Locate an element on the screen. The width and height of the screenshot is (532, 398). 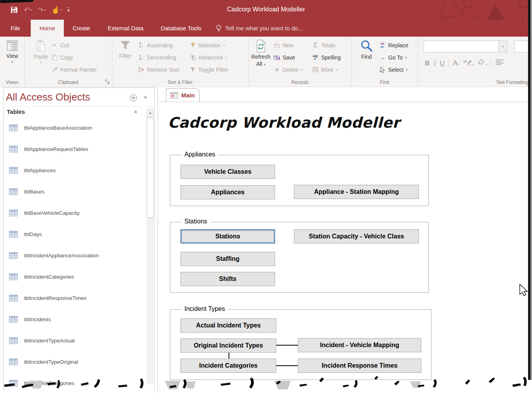
group-incident-types-legend: Incident Types is located at coordinates (205, 309).